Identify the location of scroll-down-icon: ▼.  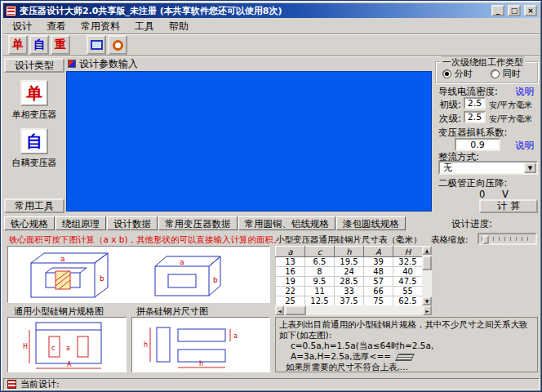
(427, 301).